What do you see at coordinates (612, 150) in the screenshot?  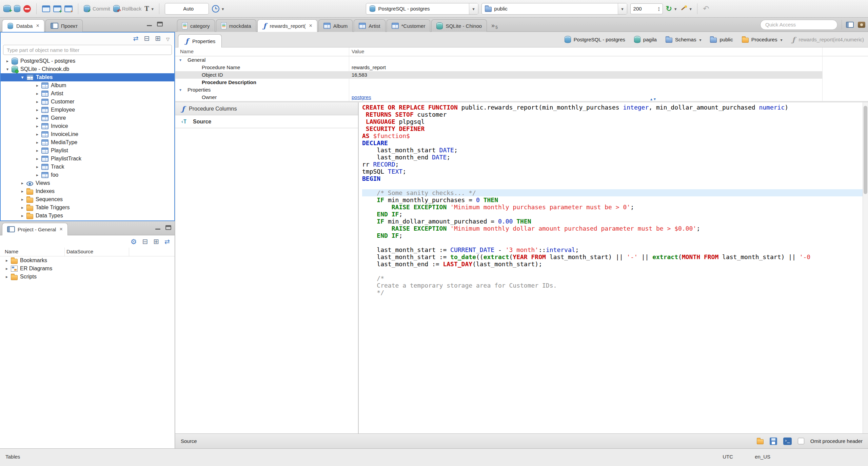 I see `code-line: last_month_start DATE;` at bounding box center [612, 150].